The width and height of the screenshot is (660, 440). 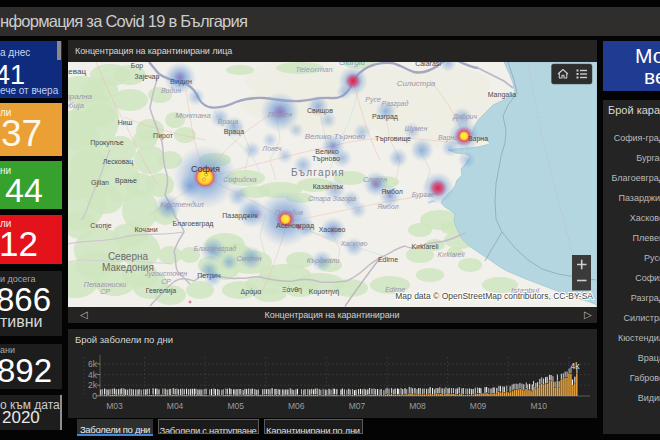 I want to click on svg-text: Прокупље, so click(x=107, y=143).